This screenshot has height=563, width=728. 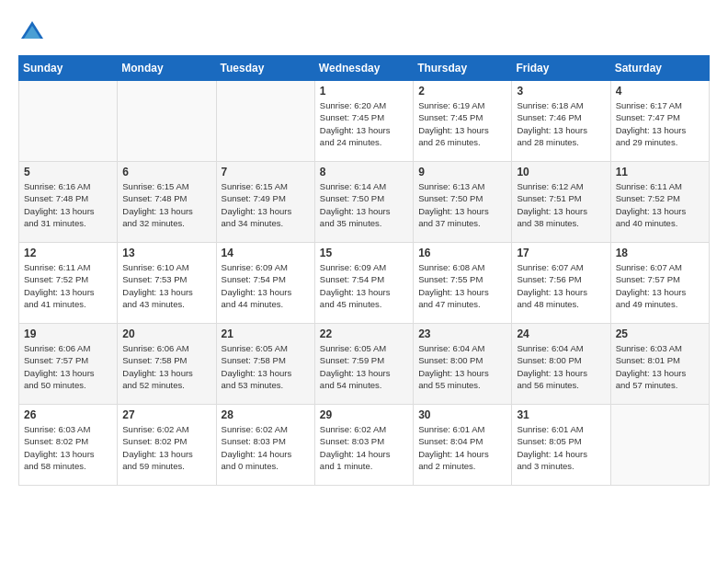 What do you see at coordinates (660, 91) in the screenshot?
I see `day-number: 4` at bounding box center [660, 91].